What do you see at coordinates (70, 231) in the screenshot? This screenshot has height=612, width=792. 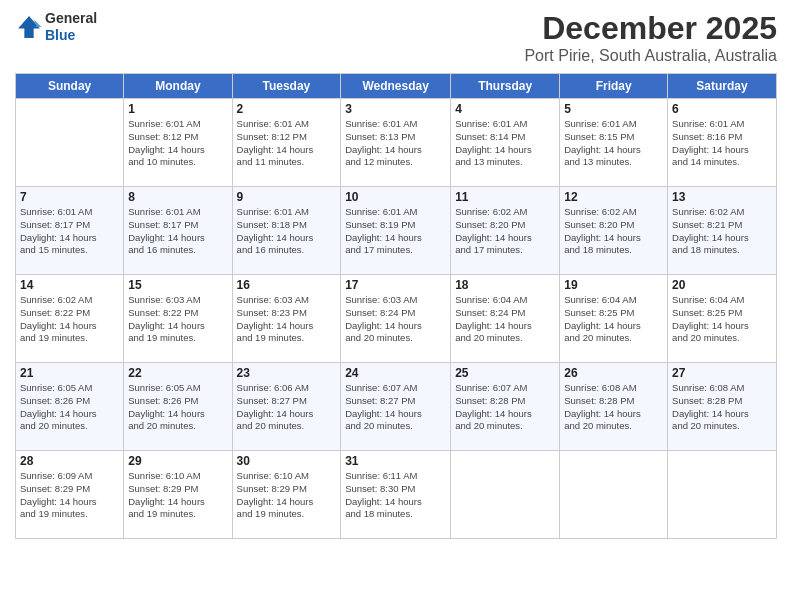 I see `calendar-cell: 7Sunrise: 6:01 AM Sunset: 8:17 PM Daylig…` at bounding box center [70, 231].